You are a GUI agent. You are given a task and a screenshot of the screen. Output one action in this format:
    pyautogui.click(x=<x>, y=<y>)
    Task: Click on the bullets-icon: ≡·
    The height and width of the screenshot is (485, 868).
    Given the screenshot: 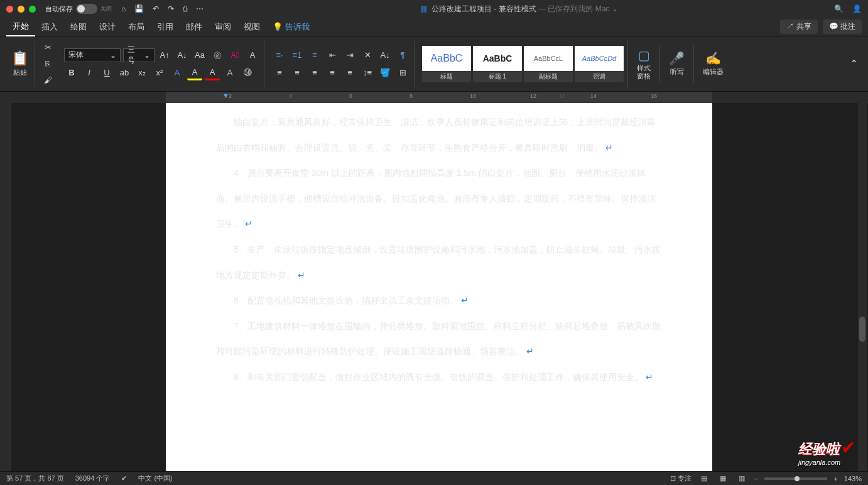 What is the action you would take?
    pyautogui.click(x=279, y=55)
    